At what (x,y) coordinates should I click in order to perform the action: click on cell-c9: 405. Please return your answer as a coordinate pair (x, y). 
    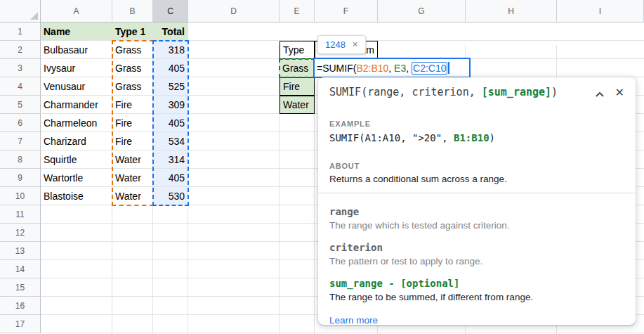
    Looking at the image, I should click on (171, 178).